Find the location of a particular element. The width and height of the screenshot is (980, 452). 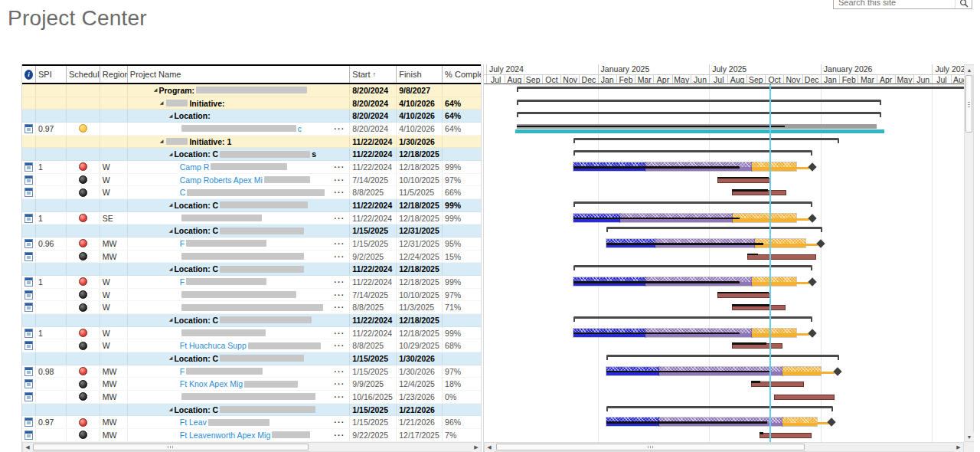

table-row: WFt Huachuca Supp···8/8/202510/29/202568… is located at coordinates (251, 346).